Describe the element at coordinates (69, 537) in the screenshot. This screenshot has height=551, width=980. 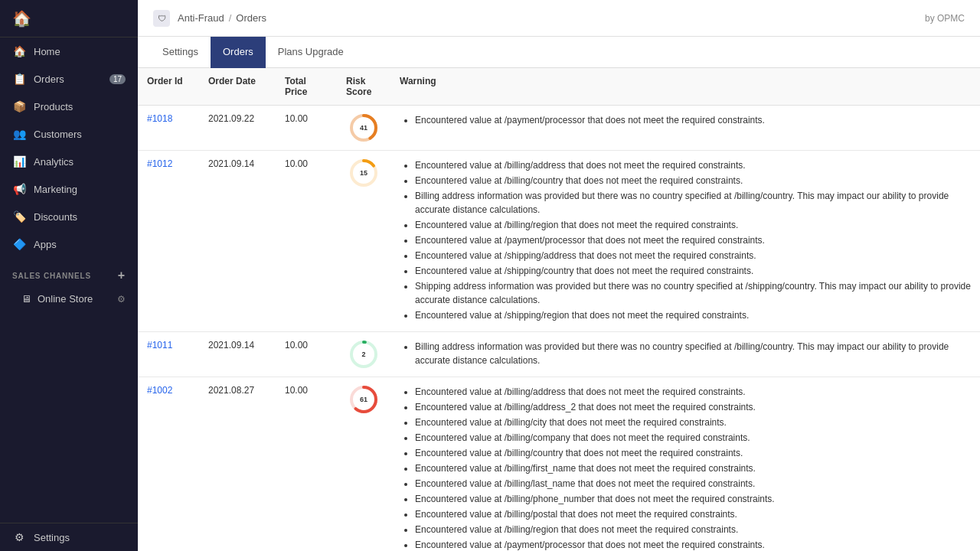
I see `sidebar-settings-section: ⚙ Settings` at that location.